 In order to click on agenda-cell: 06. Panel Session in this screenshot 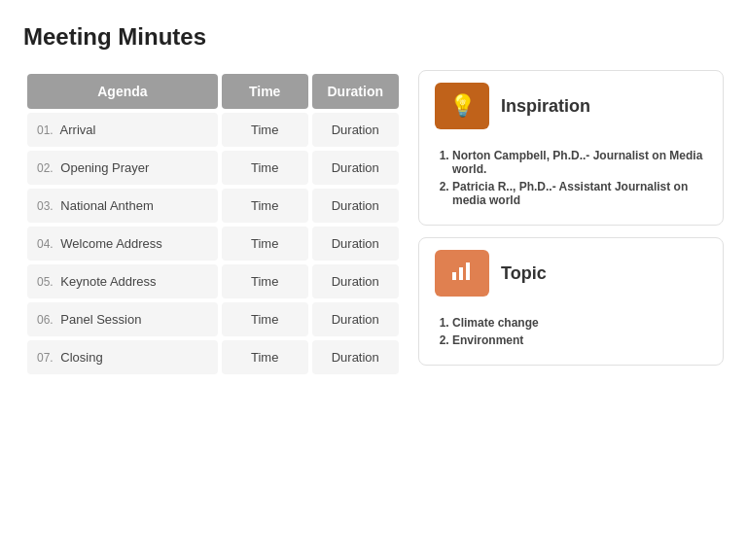, I will do `click(123, 319)`.